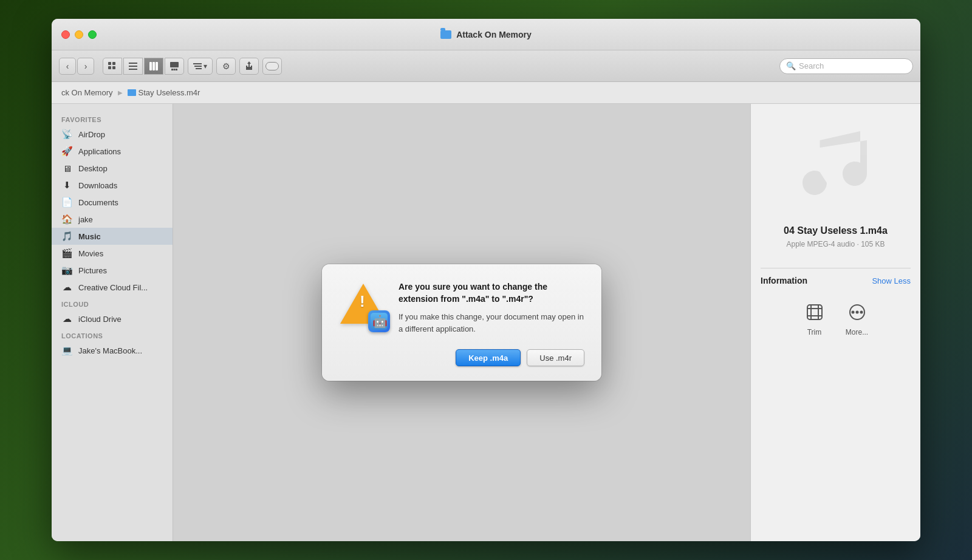  Describe the element at coordinates (112, 270) in the screenshot. I see `sidebar-item-pictures: 📷 Pictures` at that location.